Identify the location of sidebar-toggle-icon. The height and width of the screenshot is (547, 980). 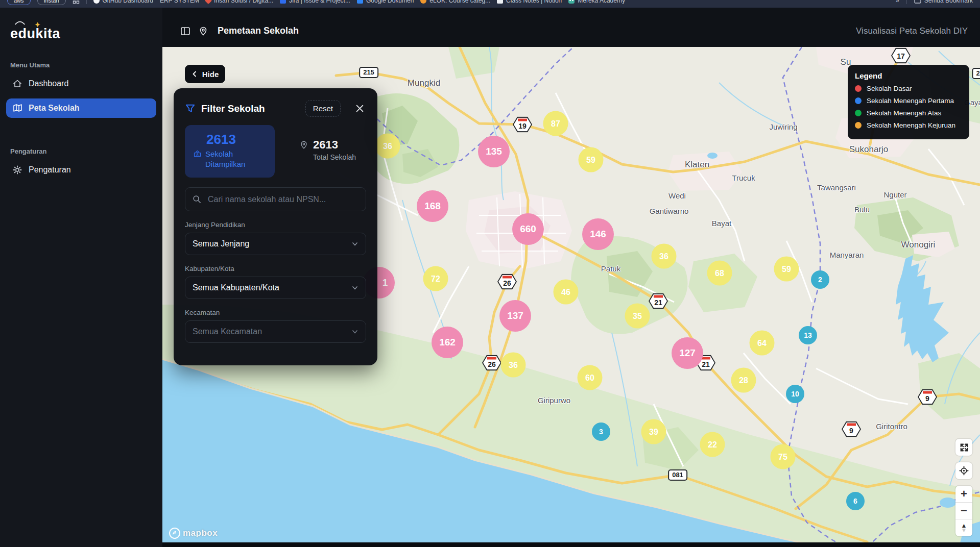
(185, 31).